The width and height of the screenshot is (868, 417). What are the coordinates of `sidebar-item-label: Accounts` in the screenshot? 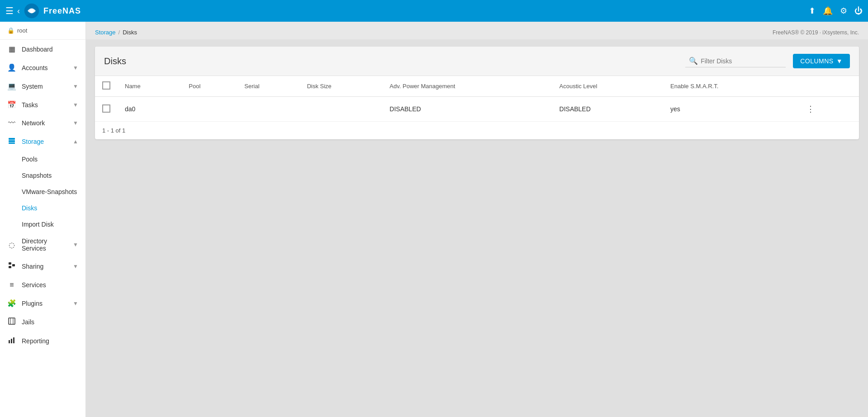 It's located at (44, 68).